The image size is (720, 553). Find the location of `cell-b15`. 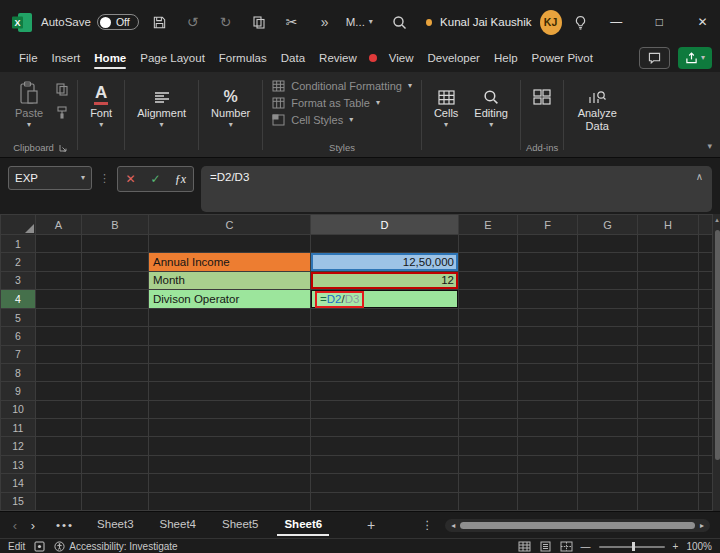

cell-b15 is located at coordinates (116, 501).